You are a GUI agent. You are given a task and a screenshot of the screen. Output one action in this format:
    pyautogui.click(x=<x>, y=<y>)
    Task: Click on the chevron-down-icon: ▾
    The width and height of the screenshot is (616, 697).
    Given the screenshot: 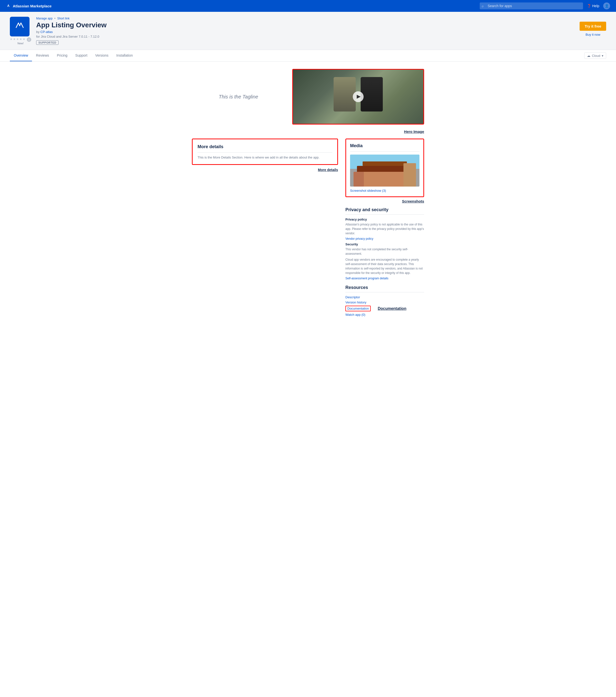 What is the action you would take?
    pyautogui.click(x=603, y=56)
    